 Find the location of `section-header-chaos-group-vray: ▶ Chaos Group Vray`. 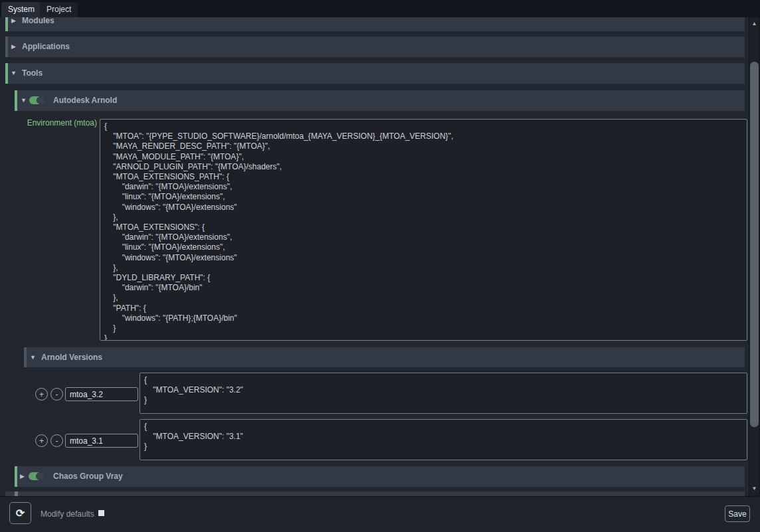

section-header-chaos-group-vray: ▶ Chaos Group Vray is located at coordinates (380, 477).